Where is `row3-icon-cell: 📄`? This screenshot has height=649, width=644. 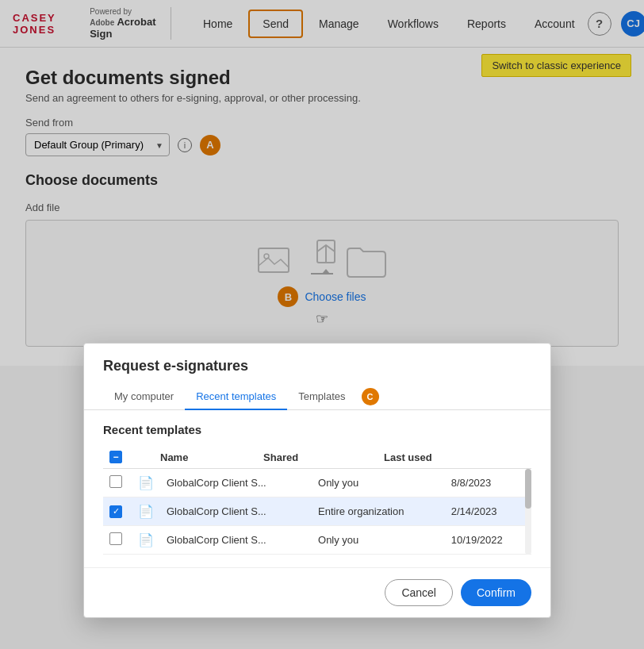
row3-icon-cell: 📄 is located at coordinates (146, 540).